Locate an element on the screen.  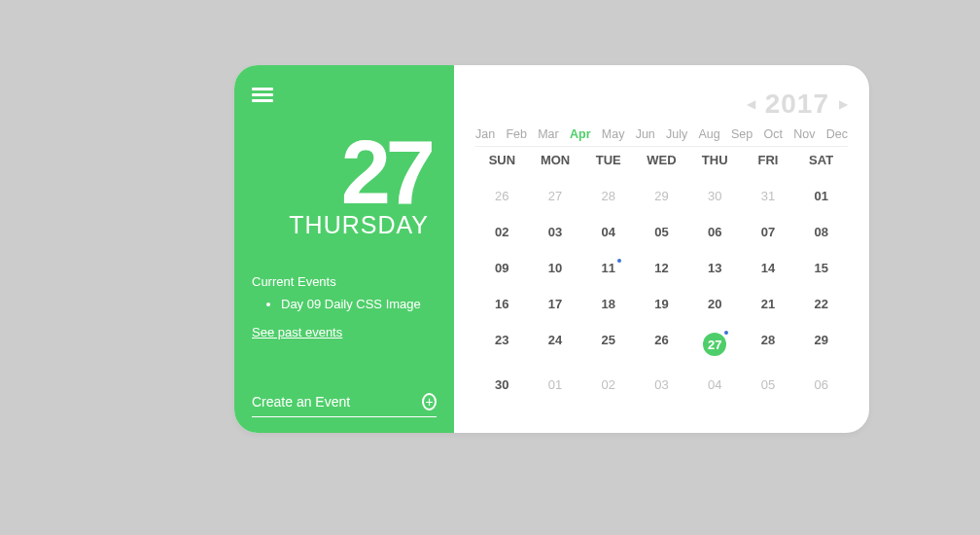
month-tab-dec: Dec is located at coordinates (837, 134).